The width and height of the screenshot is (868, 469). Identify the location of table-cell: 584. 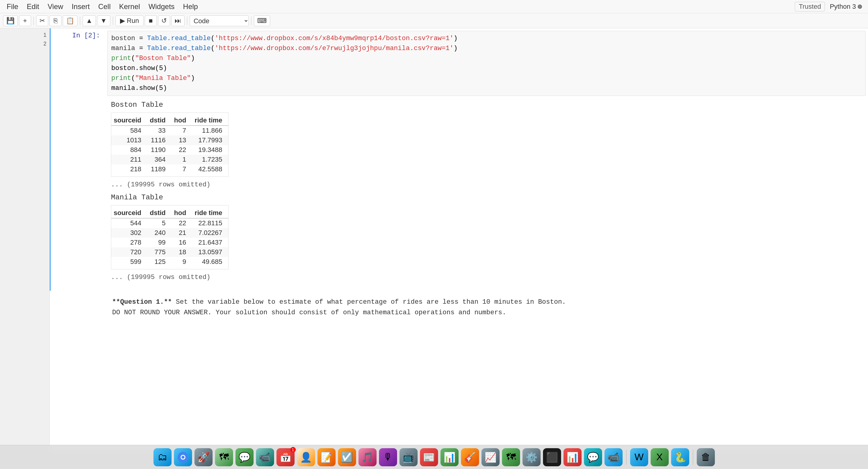
(129, 131).